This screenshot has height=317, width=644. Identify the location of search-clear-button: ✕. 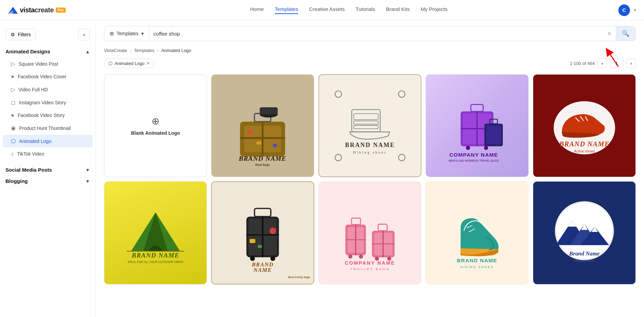
(609, 34).